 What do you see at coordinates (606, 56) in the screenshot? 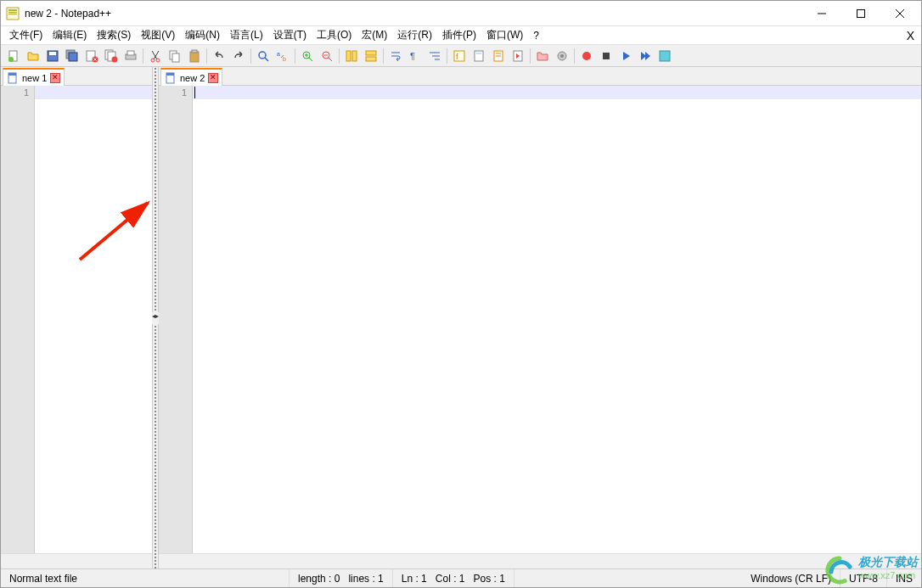
I see `stop-icon` at bounding box center [606, 56].